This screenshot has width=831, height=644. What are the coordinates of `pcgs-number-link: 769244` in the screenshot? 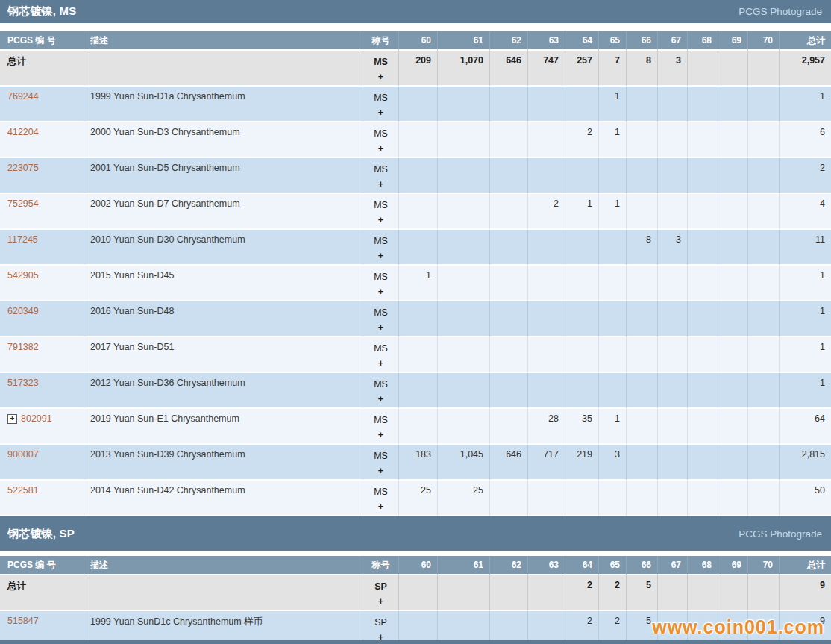 It's located at (23, 96).